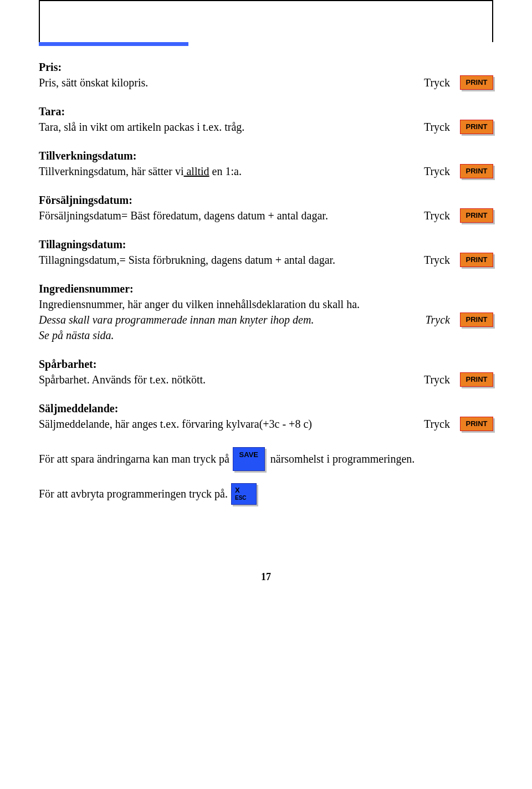  What do you see at coordinates (196, 171) in the screenshot?
I see `tillverk-underline: alltid` at bounding box center [196, 171].